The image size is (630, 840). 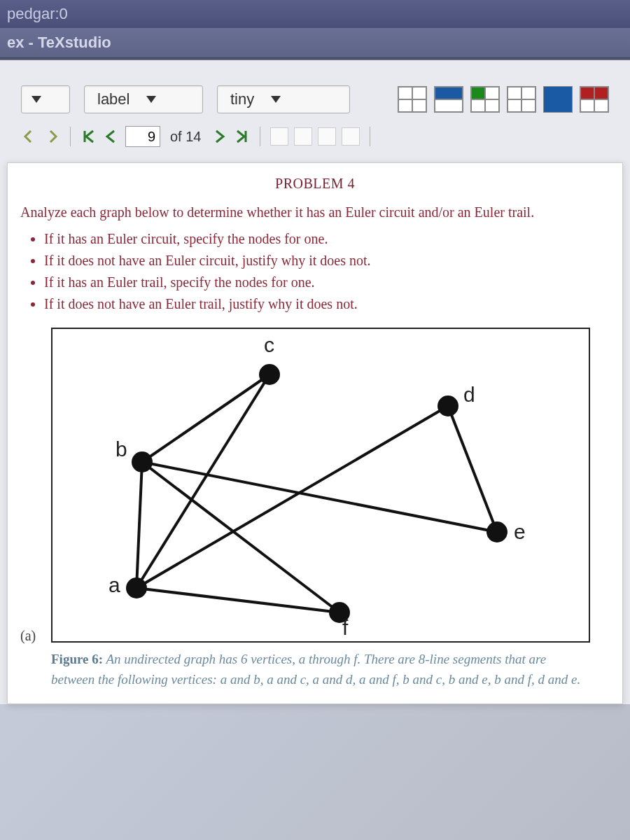 What do you see at coordinates (522, 99) in the screenshot?
I see `table-plain2-icon` at bounding box center [522, 99].